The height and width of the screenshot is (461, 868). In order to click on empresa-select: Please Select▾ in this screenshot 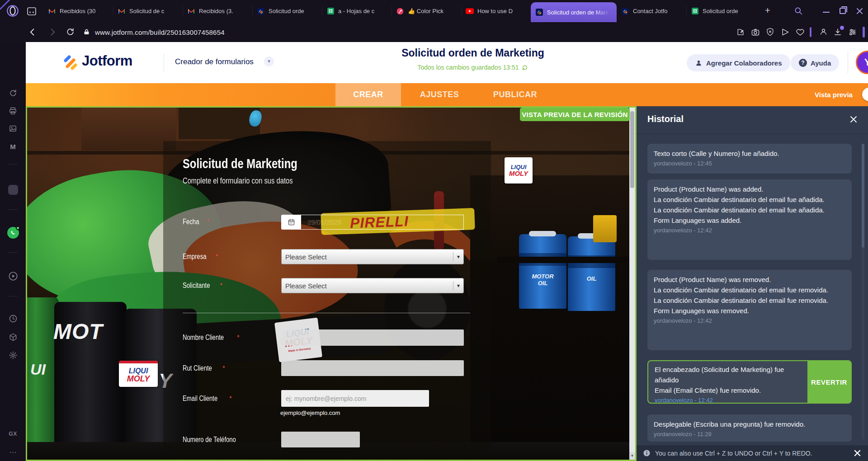, I will do `click(373, 257)`.